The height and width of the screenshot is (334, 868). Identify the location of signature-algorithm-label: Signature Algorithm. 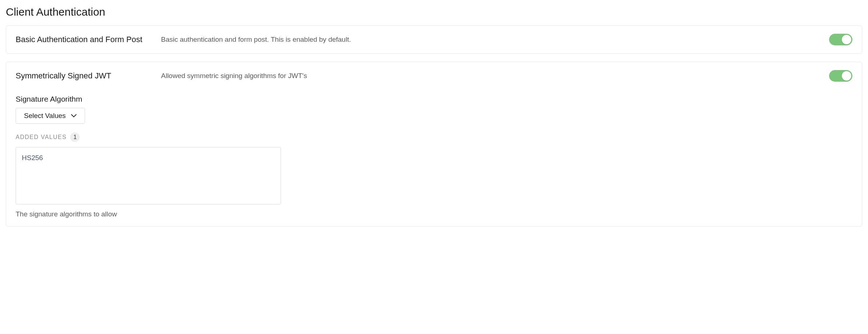
(434, 99).